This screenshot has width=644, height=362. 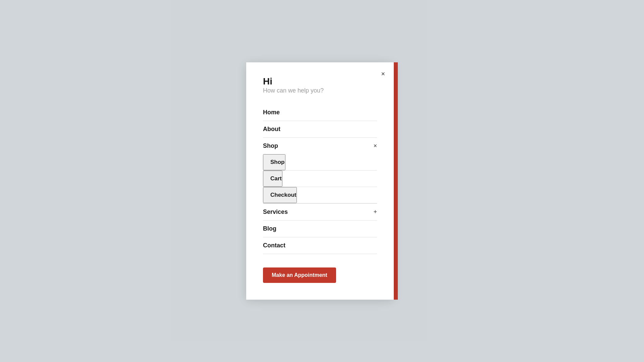 I want to click on nav-link-contact: Contact, so click(x=320, y=245).